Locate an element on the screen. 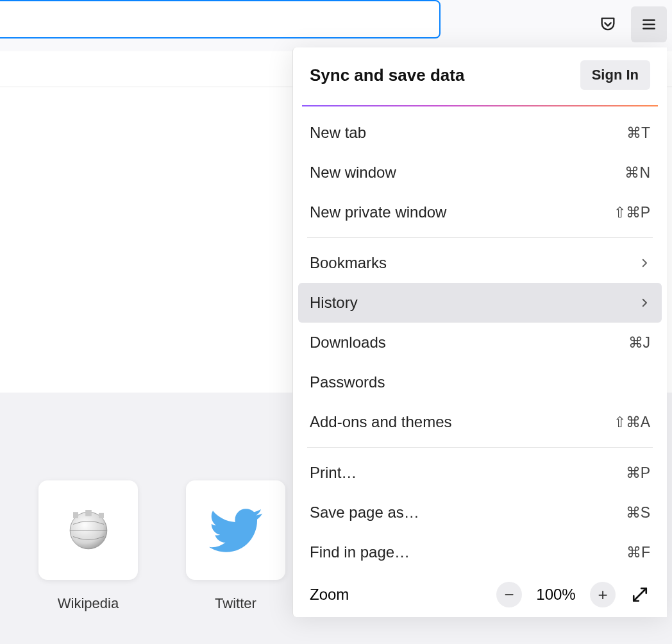 The height and width of the screenshot is (644, 672). minus-icon: − is located at coordinates (509, 595).